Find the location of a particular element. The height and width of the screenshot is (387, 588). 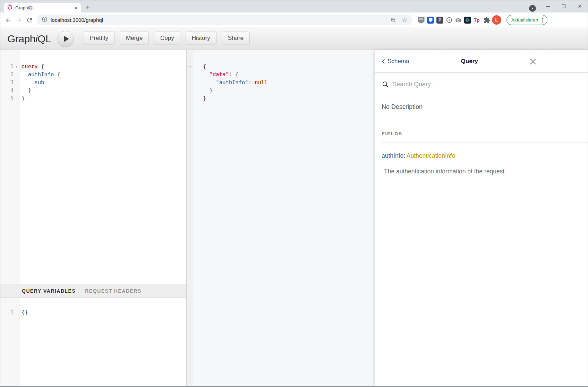

doc-close-button is located at coordinates (533, 62).